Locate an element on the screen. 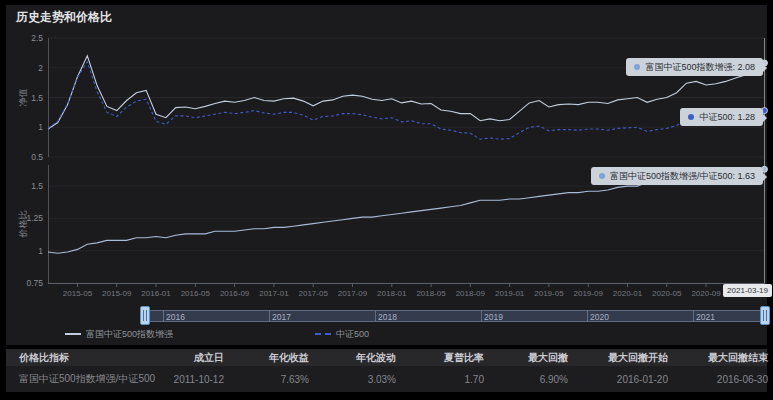 This screenshot has height=400, width=773. table-header-6: 最大回撤开始 is located at coordinates (618, 358).